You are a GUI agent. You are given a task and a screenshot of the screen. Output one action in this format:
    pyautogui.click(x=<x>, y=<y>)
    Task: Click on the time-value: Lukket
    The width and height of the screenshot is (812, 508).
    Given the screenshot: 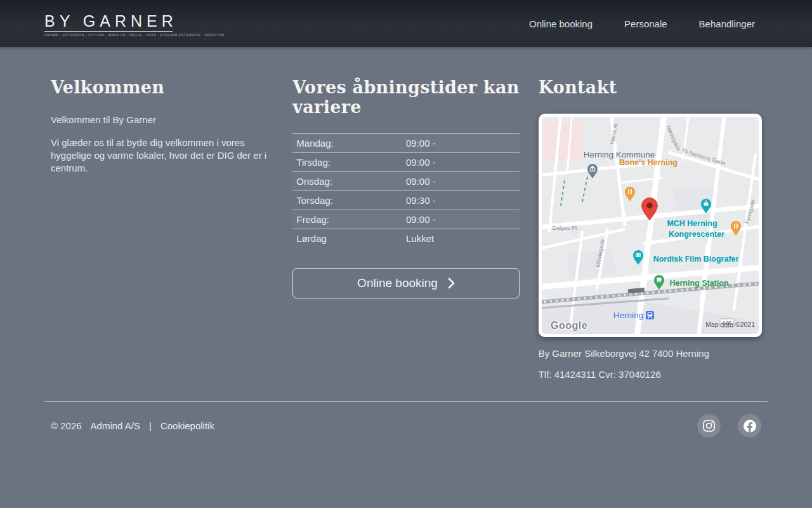 What is the action you would take?
    pyautogui.click(x=463, y=239)
    